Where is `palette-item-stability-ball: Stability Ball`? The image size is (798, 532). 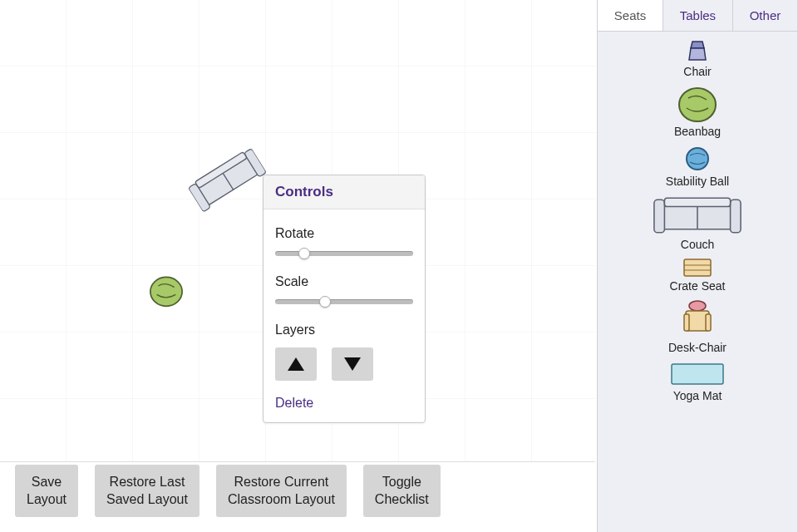
palette-item-stability-ball: Stability Ball is located at coordinates (697, 167).